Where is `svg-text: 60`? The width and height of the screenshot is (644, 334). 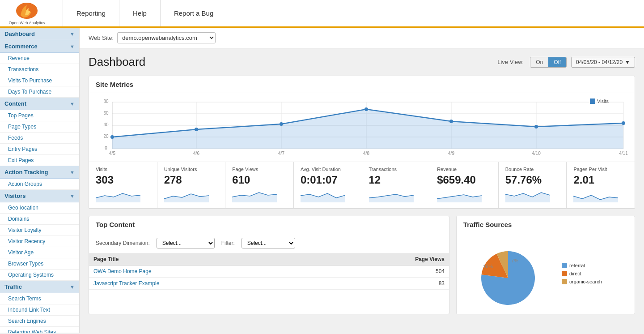
svg-text: 60 is located at coordinates (106, 113).